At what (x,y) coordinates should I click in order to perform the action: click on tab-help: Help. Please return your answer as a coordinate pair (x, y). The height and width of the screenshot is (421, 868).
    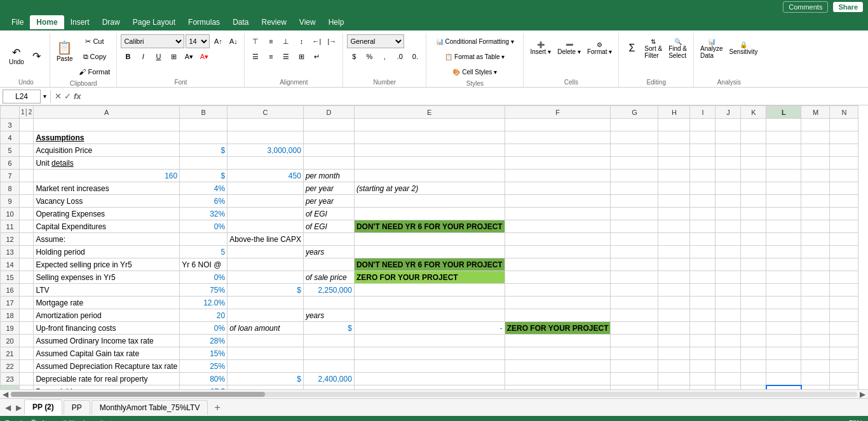
    Looking at the image, I should click on (337, 22).